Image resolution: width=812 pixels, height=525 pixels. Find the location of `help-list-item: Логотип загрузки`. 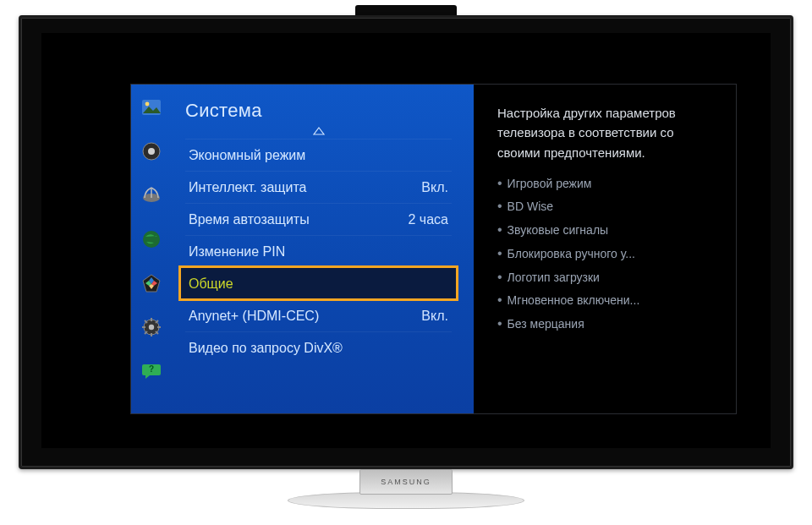

help-list-item: Логотип загрузки is located at coordinates (606, 278).